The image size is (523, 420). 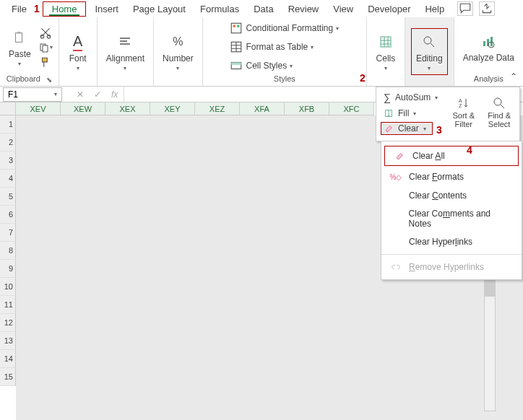 What do you see at coordinates (262, 66) in the screenshot?
I see `cell-styles: Cell Styles▾` at bounding box center [262, 66].